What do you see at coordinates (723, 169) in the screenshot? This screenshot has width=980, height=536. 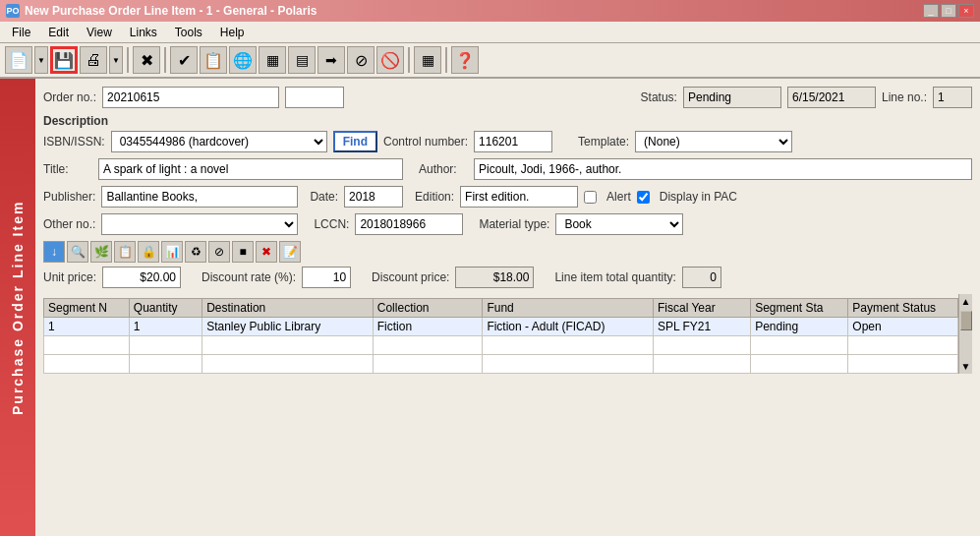 I see `author-input` at bounding box center [723, 169].